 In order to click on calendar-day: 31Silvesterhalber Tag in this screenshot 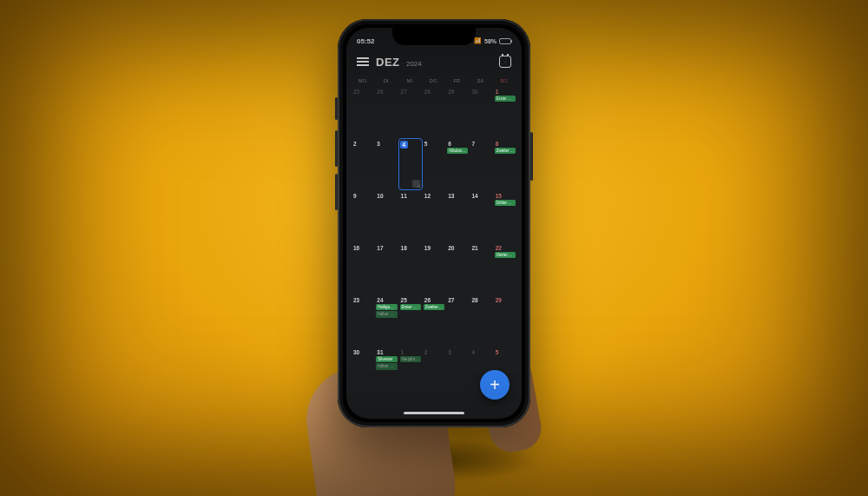, I will do `click(386, 373)`.